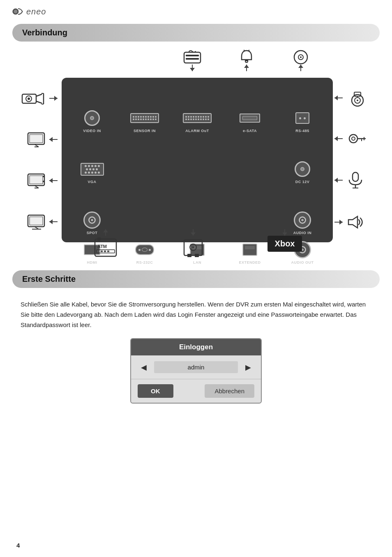 Image resolution: width=392 pixels, height=557 pixels. What do you see at coordinates (196, 10) in the screenshot?
I see `header: eneo` at bounding box center [196, 10].